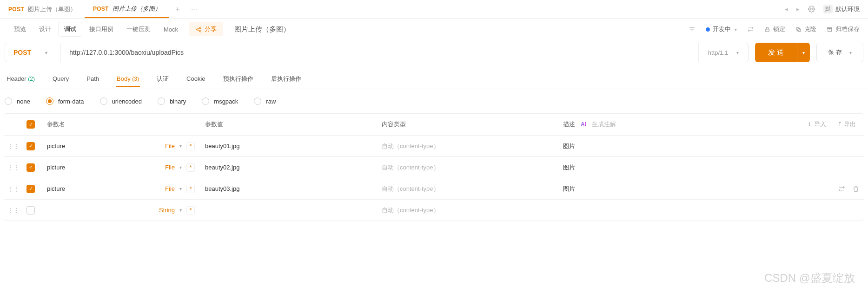  I want to click on subtab-body: Body (3), so click(128, 79).